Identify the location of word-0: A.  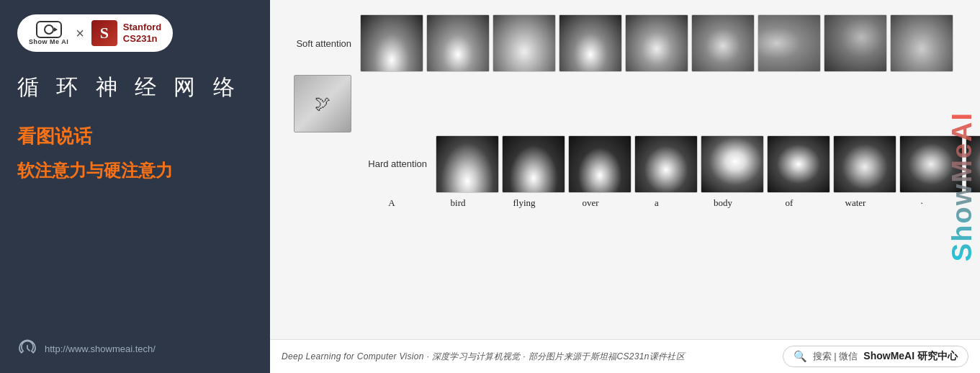
(392, 203).